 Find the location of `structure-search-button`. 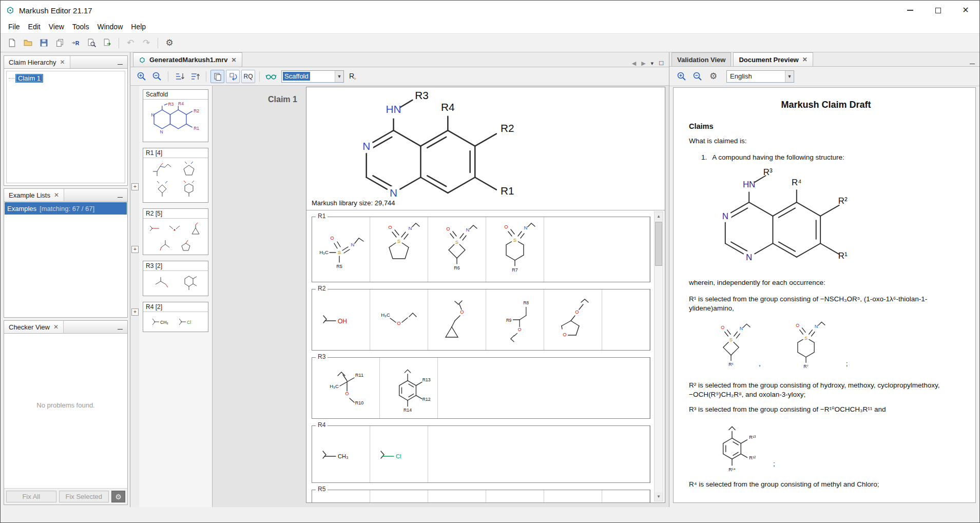

structure-search-button is located at coordinates (91, 43).